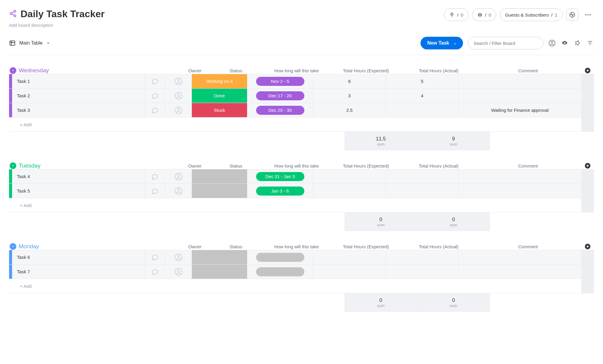  Describe the element at coordinates (30, 43) in the screenshot. I see `view-switcher: Main Table` at that location.